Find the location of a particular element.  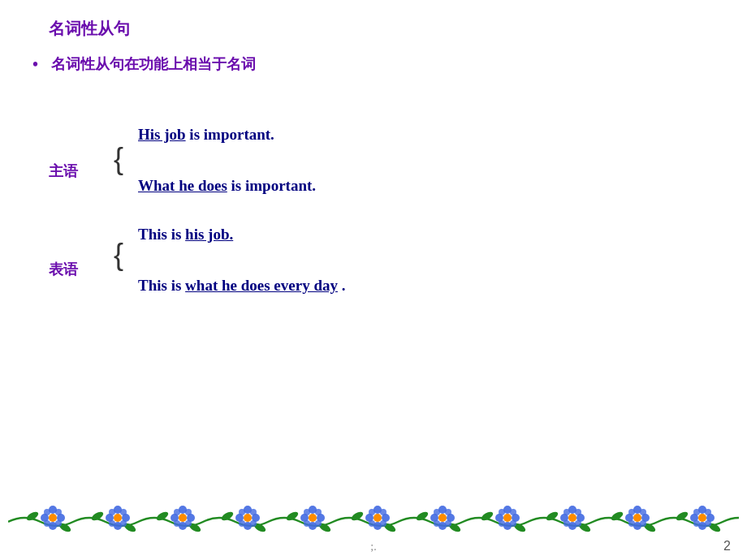

page-title: 名词性从句 is located at coordinates (374, 24).